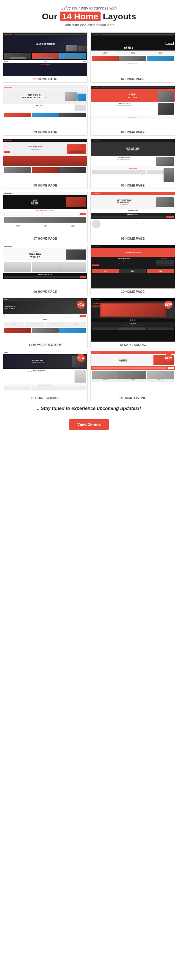  I want to click on car-11b, so click(45, 330).